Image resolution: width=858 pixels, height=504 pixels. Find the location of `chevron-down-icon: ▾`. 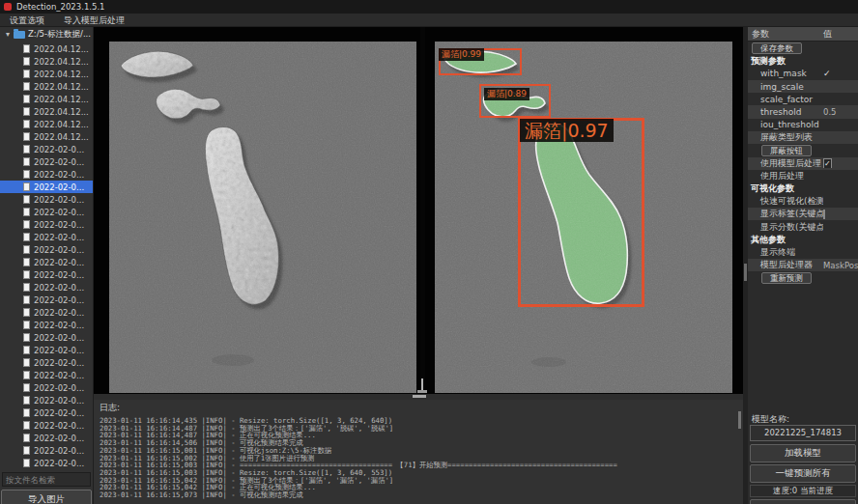

chevron-down-icon: ▾ is located at coordinates (10, 35).